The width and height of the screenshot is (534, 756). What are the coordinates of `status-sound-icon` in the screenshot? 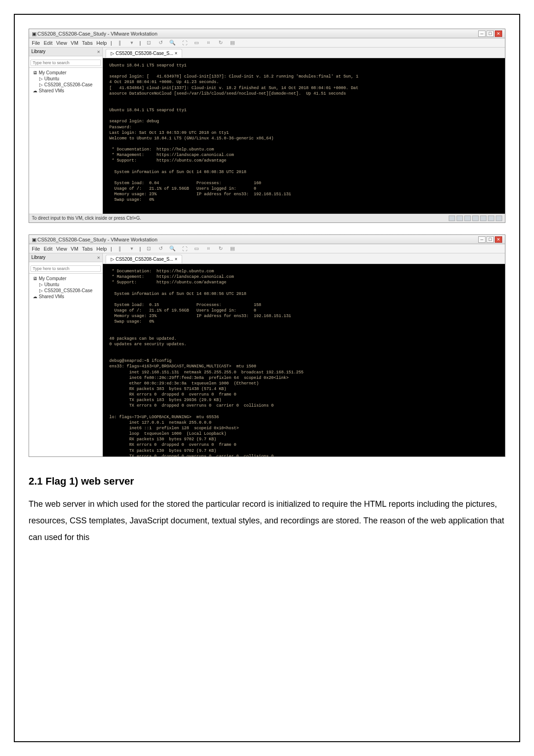 It's located at (483, 218).